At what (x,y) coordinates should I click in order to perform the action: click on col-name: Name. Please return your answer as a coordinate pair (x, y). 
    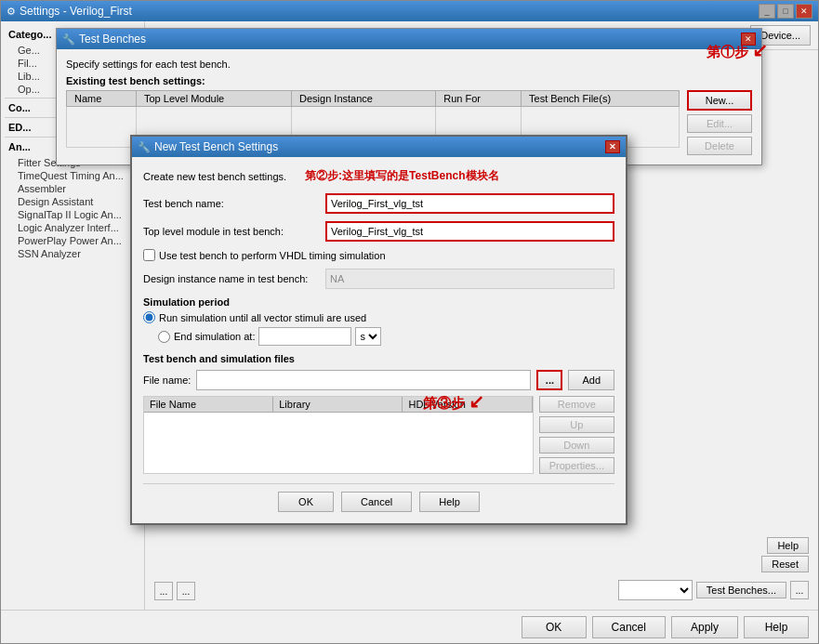
    Looking at the image, I should click on (102, 99).